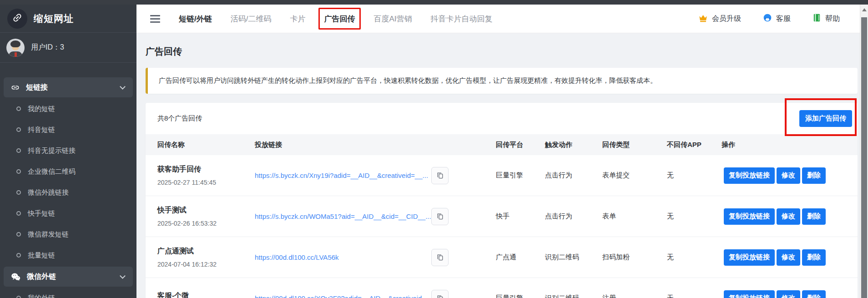 Image resolution: width=868 pixels, height=298 pixels. I want to click on table-row: 快手测试 2025-02-26 16:53:32 https://s.byczk…, so click(501, 217).